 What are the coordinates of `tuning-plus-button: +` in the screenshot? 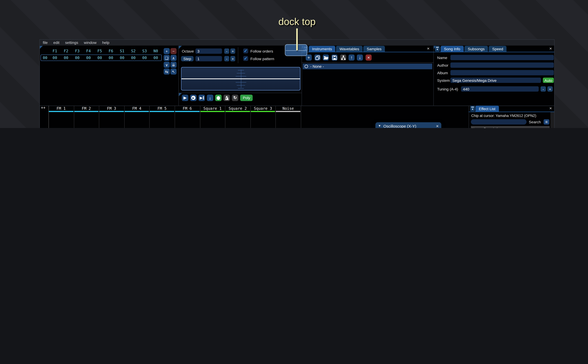 It's located at (550, 89).